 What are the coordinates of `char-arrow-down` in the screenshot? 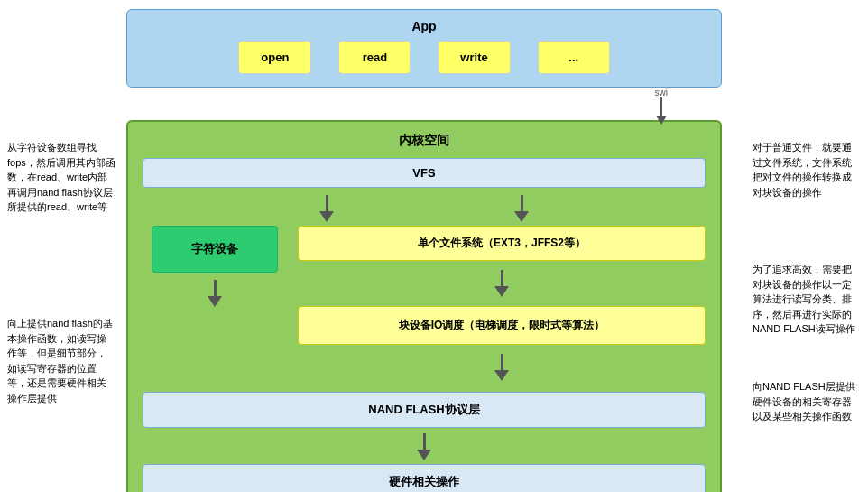 It's located at (215, 293).